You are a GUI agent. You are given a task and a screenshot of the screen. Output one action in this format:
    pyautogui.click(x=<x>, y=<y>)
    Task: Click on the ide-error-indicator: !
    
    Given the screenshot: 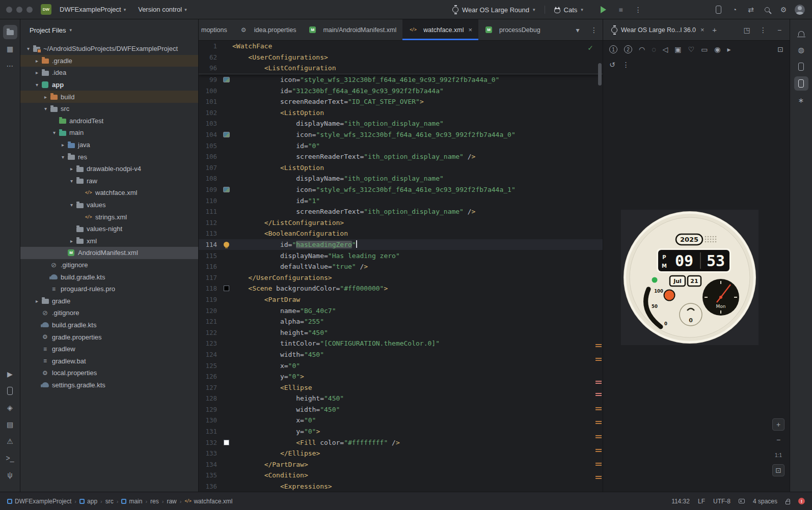 What is the action you would take?
    pyautogui.click(x=802, y=501)
    